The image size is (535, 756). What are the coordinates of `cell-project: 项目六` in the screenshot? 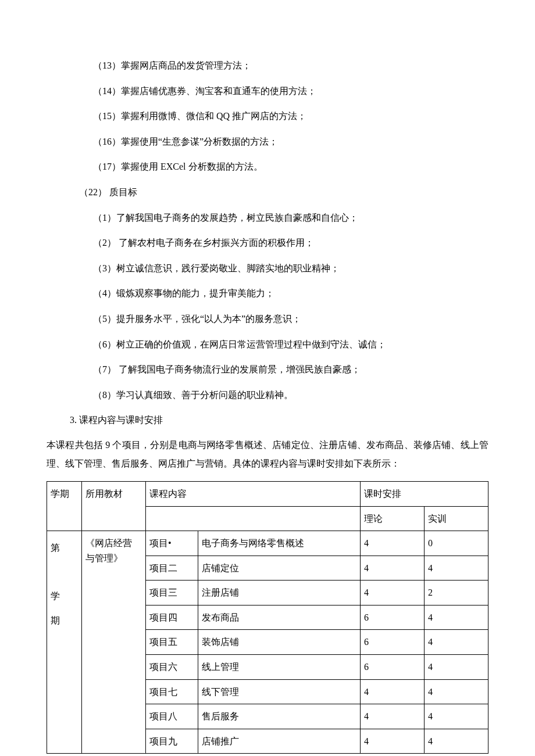 It's located at (172, 667).